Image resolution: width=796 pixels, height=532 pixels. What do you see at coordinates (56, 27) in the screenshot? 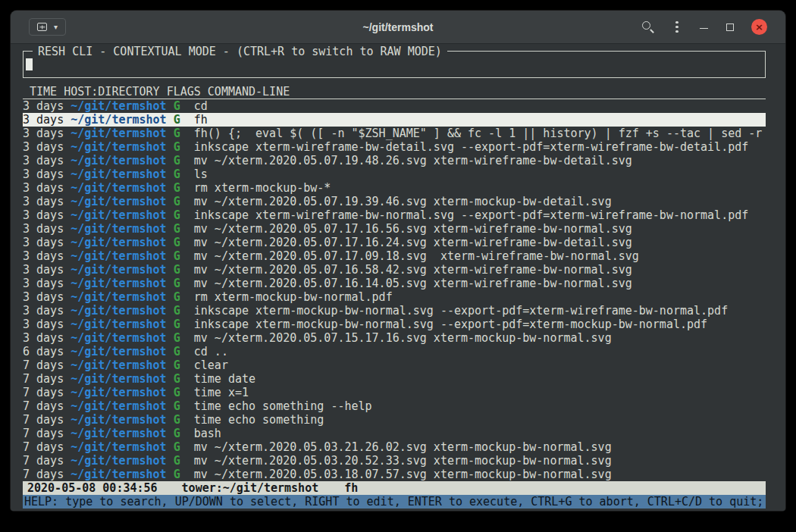
I see `chevron-down-icon: ▾` at bounding box center [56, 27].